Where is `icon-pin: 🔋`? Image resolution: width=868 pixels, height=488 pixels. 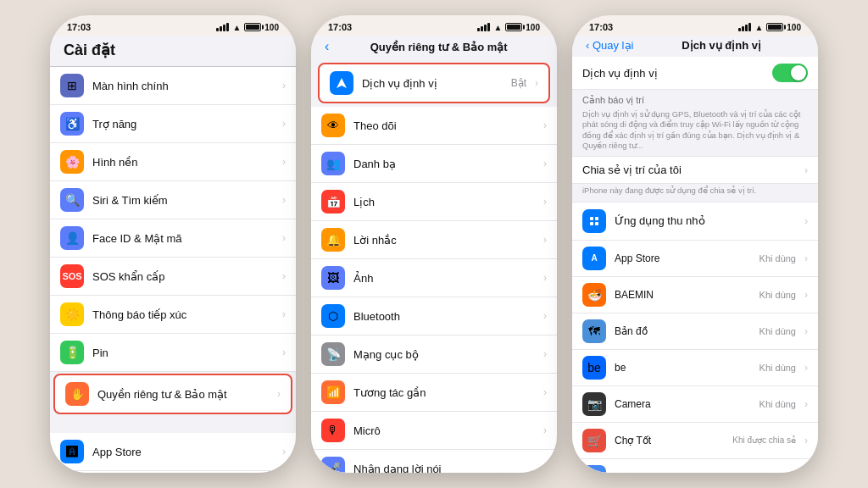 icon-pin: 🔋 is located at coordinates (72, 352).